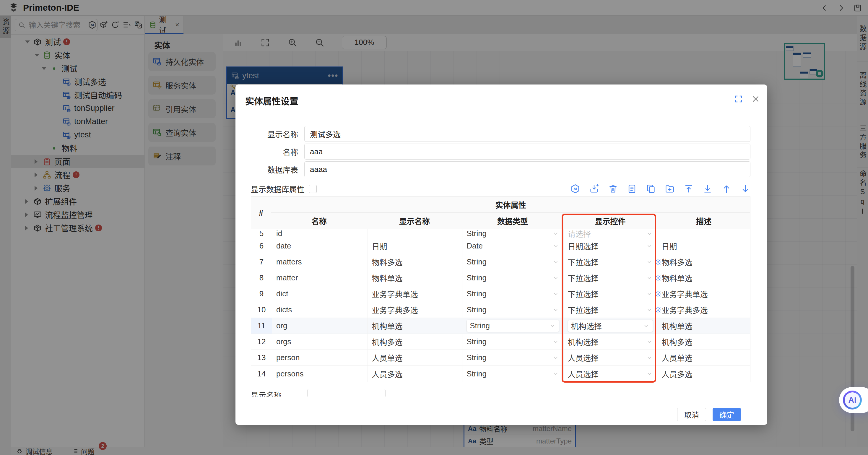  What do you see at coordinates (708, 189) in the screenshot?
I see `move-bottom-icon` at bounding box center [708, 189].